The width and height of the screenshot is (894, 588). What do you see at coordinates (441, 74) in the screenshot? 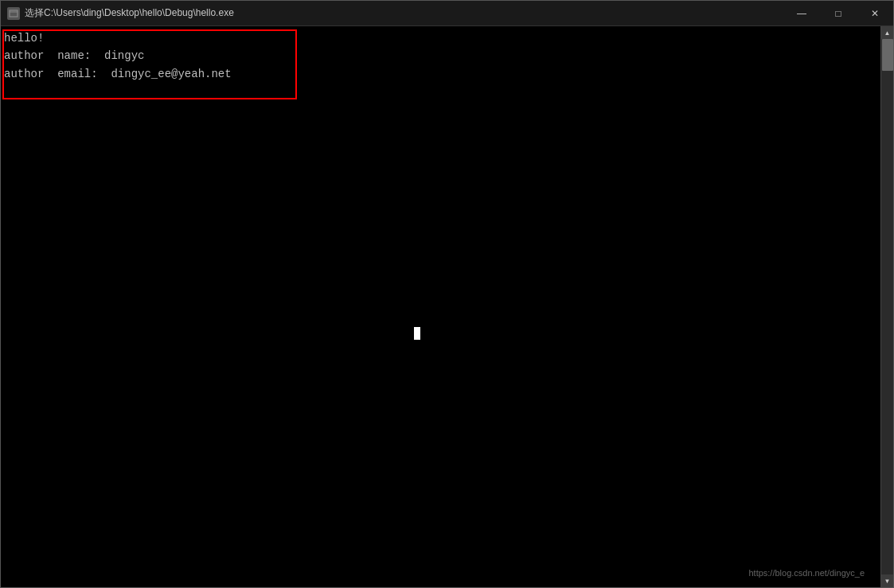
I see `console-line-3: author email: dingyc_ee@yeah.net` at bounding box center [441, 74].